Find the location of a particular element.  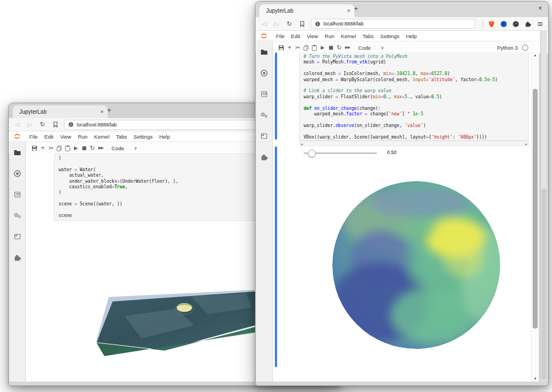

cell-collapser-output is located at coordinates (276, 257).